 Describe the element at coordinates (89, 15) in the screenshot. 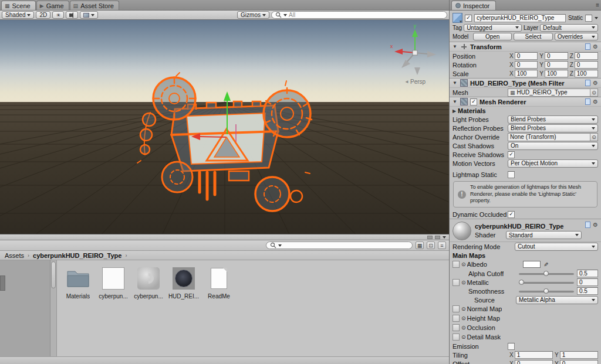

I see `effects-dropdown` at that location.